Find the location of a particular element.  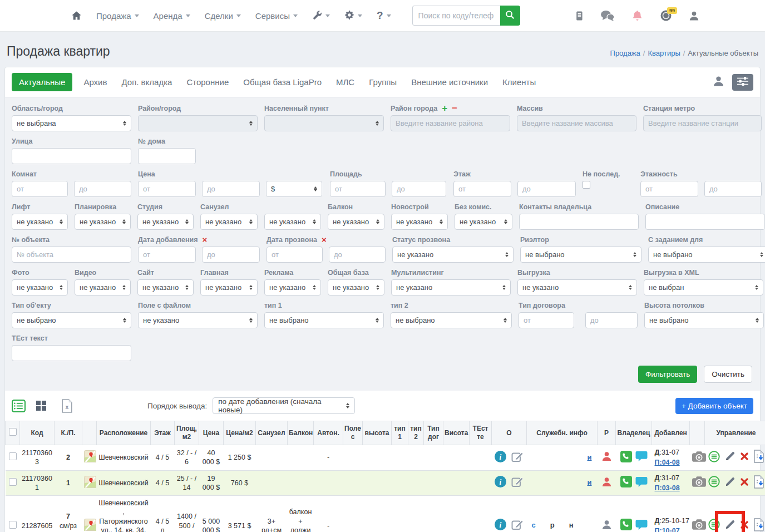

select-all-checkbox is located at coordinates (13, 432).